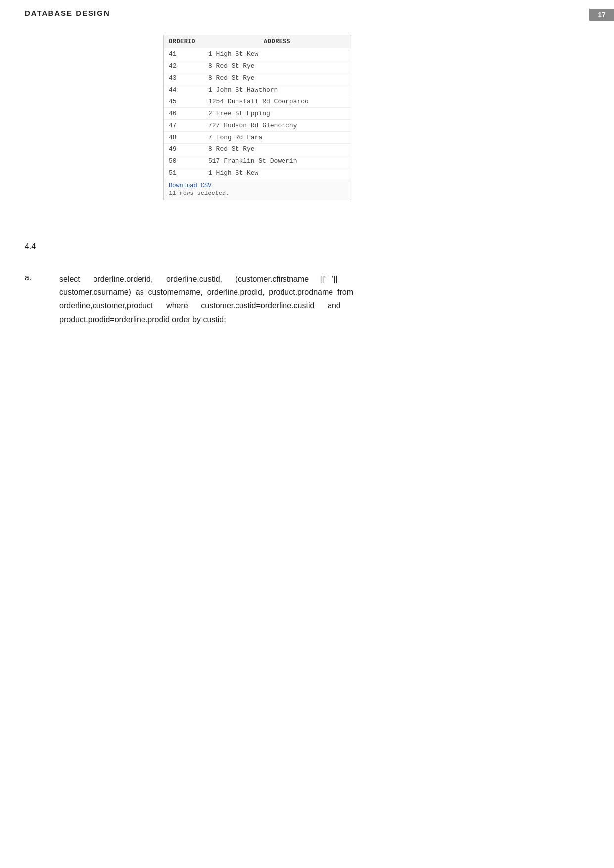 The image size is (614, 868). I want to click on column-header-orderid: ORDERID, so click(189, 42).